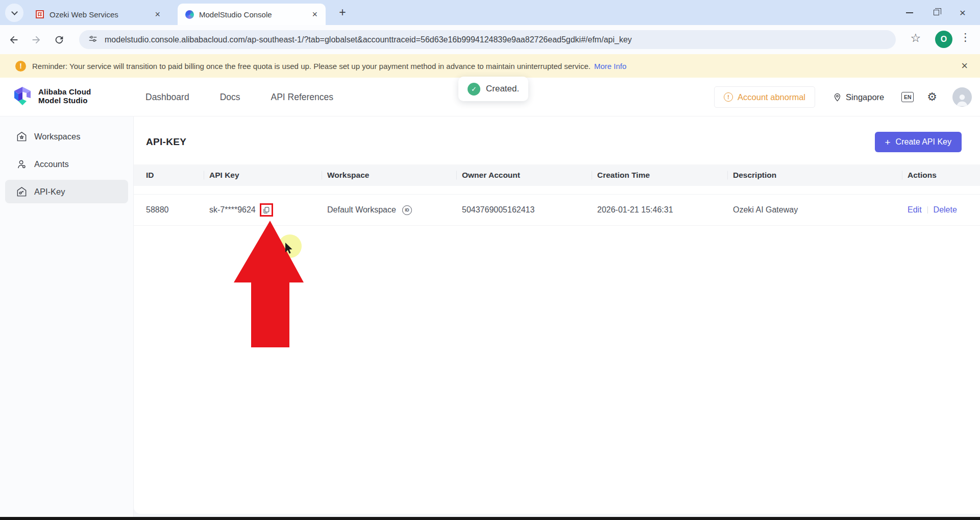  What do you see at coordinates (557, 210) in the screenshot?
I see `table-row: 58880 sk-7****9624 Default Workspace ID …` at bounding box center [557, 210].